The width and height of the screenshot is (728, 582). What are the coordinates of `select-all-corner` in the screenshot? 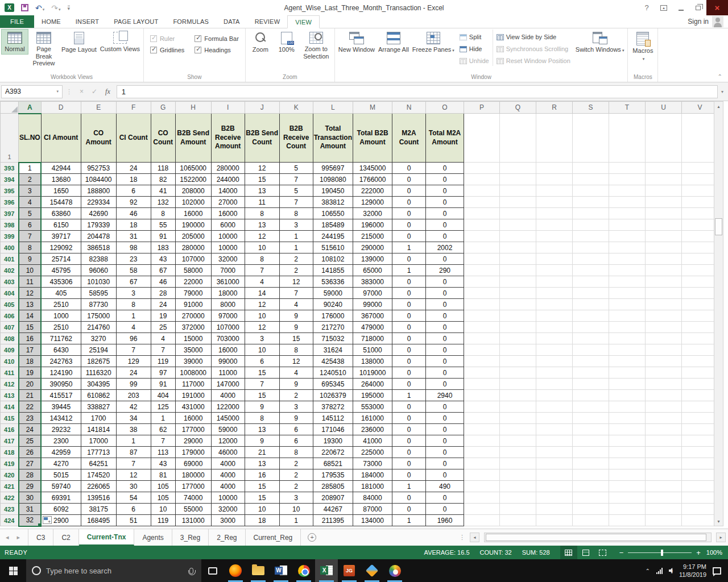 It's located at (10, 108).